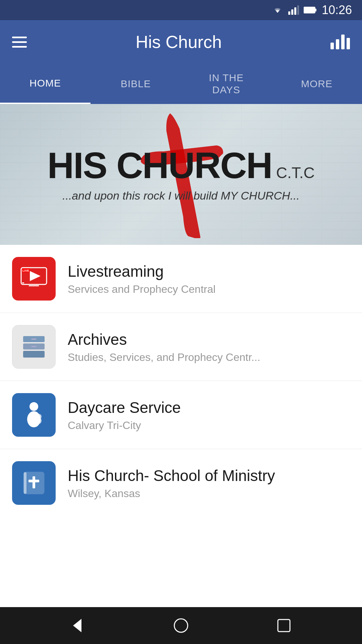 This screenshot has width=362, height=644. Describe the element at coordinates (209, 339) in the screenshot. I see `archives-title: Archives` at that location.